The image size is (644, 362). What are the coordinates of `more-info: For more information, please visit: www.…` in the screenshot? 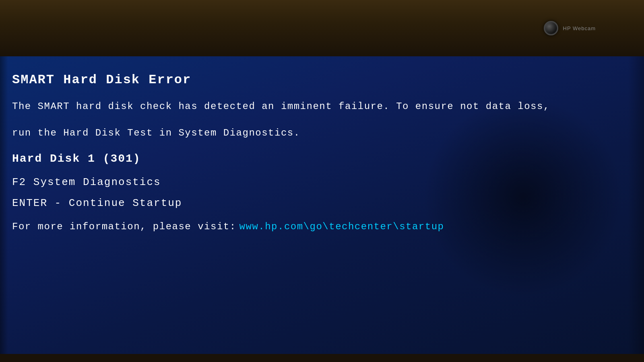 It's located at (322, 227).